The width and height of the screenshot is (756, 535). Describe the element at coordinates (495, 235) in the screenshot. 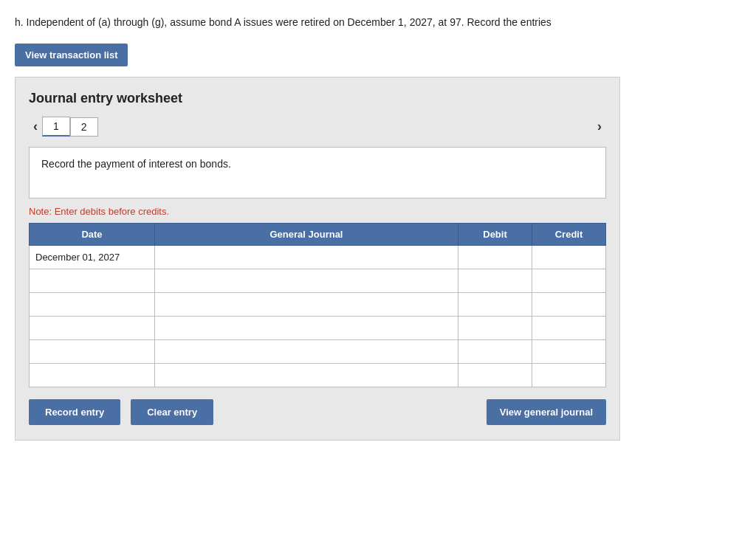

I see `col-header-debit: Debit` at that location.